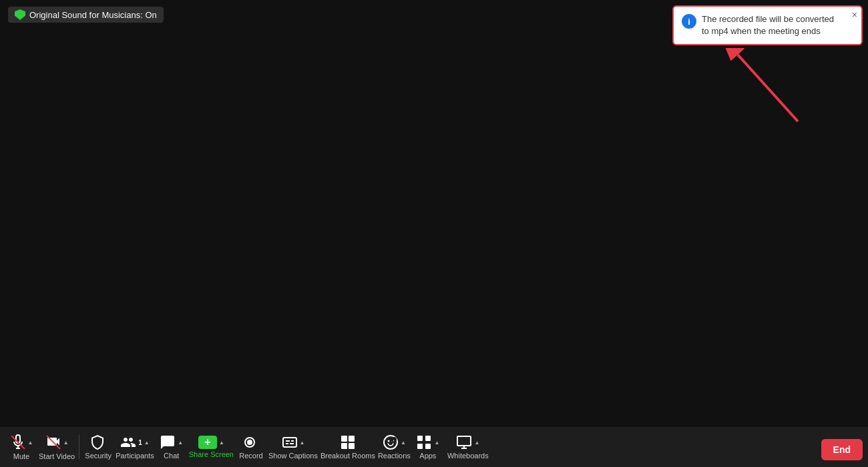 This screenshot has height=467, width=868. I want to click on whiteboards-icon, so click(464, 442).